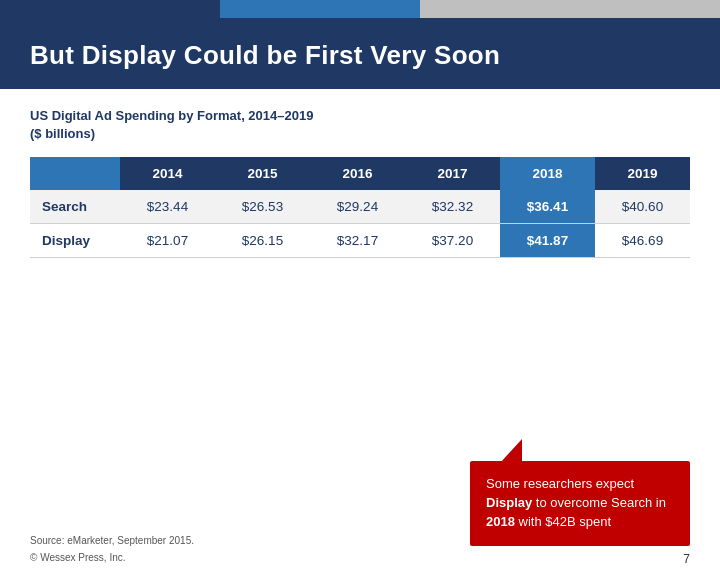  What do you see at coordinates (360, 125) in the screenshot?
I see `subtitle: US Digital Ad Spending by Format, 2014–2…` at bounding box center [360, 125].